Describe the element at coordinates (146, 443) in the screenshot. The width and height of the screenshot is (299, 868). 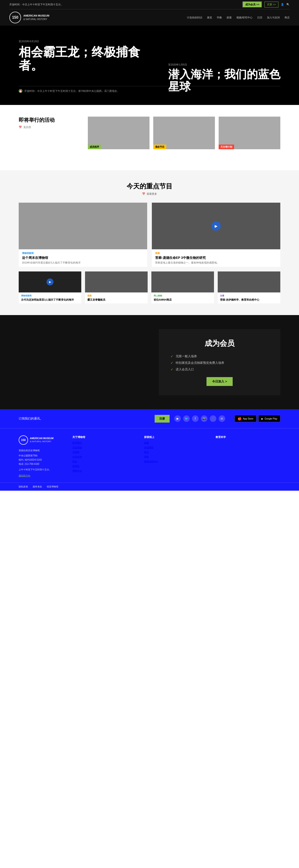
I see `footer-link-video: 视频` at that location.